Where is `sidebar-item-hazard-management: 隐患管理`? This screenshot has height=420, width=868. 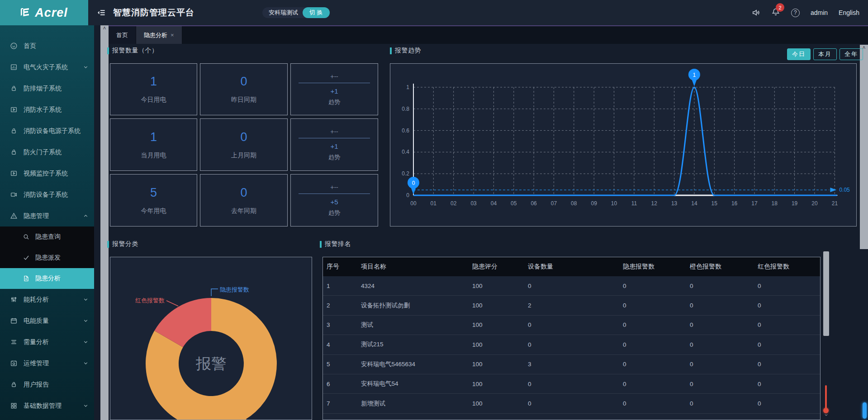 sidebar-item-hazard-management: 隐患管理 is located at coordinates (47, 216).